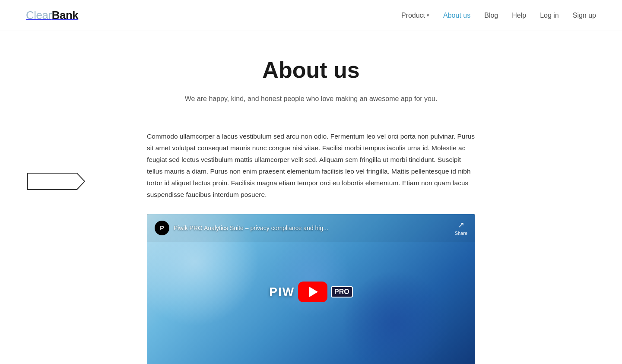 The width and height of the screenshot is (622, 364). What do you see at coordinates (311, 16) in the screenshot?
I see `navbar: ClearBank Product ▾ About us Blog Help` at bounding box center [311, 16].